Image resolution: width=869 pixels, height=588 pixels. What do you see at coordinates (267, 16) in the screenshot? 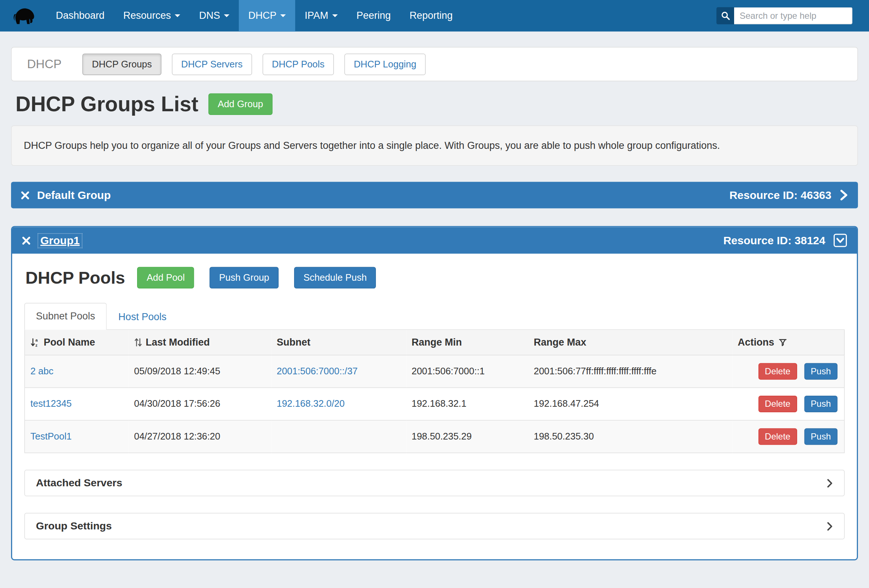
I see `nav-dhcp: DHCP` at bounding box center [267, 16].